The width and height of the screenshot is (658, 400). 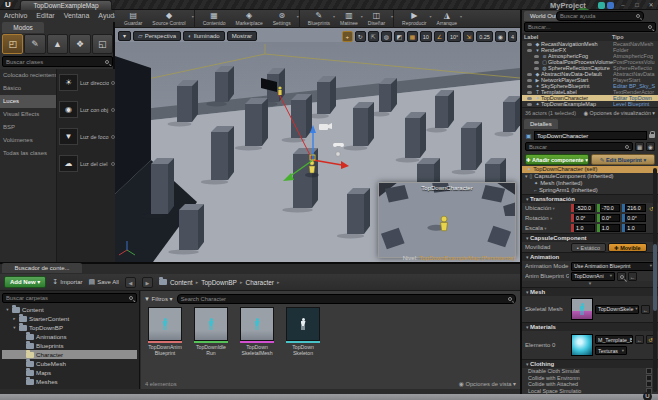 What do you see at coordinates (609, 228) in the screenshot?
I see `y-field: 1.0` at bounding box center [609, 228].